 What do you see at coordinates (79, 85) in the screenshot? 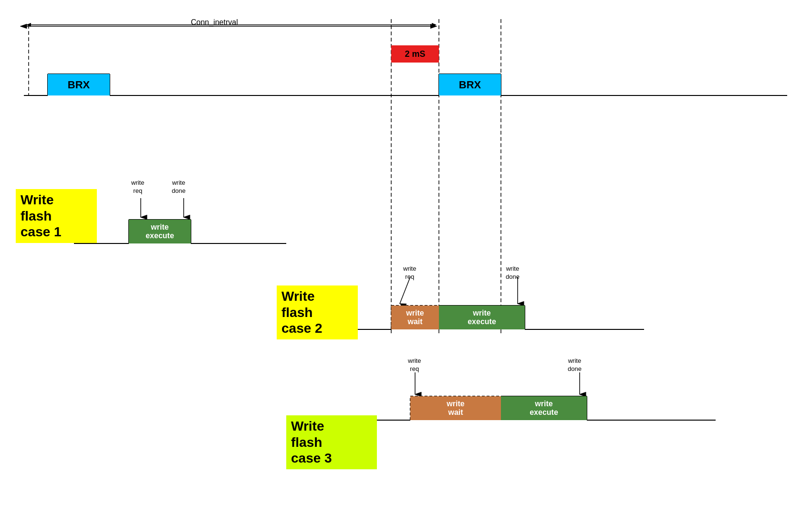
I see `brx-box-1: BRX` at bounding box center [79, 85].